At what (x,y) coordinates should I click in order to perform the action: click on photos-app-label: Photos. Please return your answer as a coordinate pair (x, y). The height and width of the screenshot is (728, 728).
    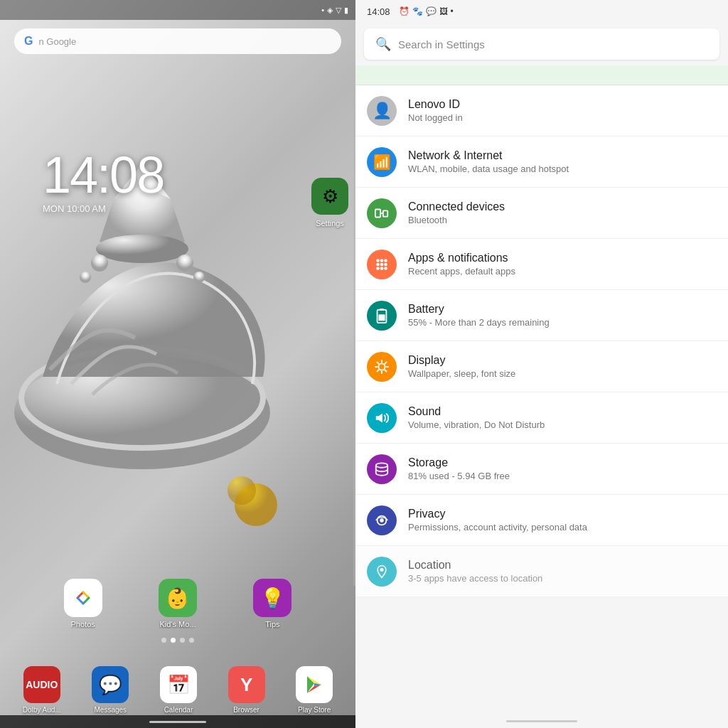
    Looking at the image, I should click on (83, 624).